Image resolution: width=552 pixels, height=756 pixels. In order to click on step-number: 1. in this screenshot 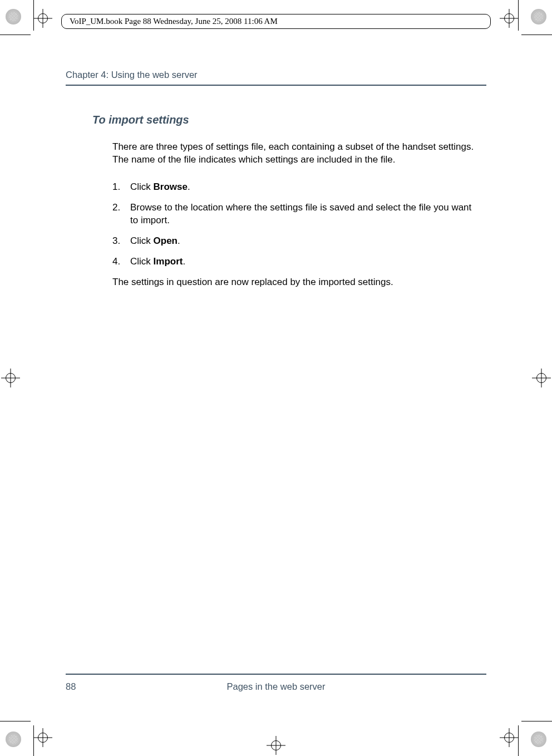, I will do `click(121, 187)`.